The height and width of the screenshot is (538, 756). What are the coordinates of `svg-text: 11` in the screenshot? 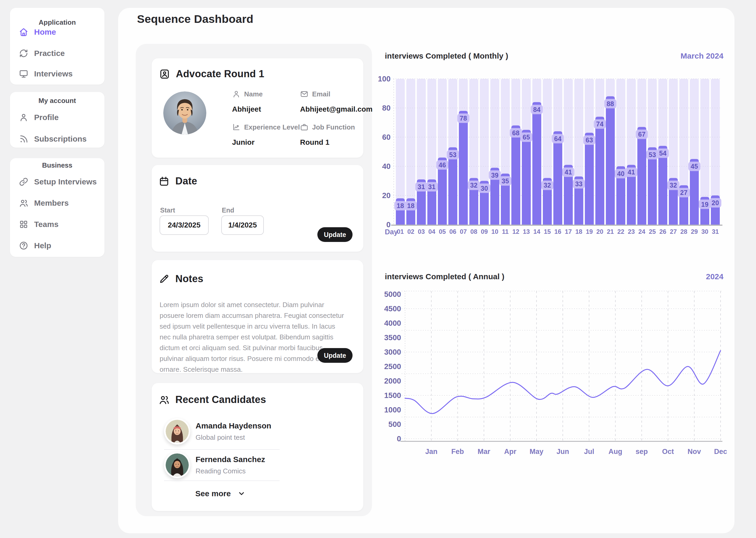 It's located at (505, 232).